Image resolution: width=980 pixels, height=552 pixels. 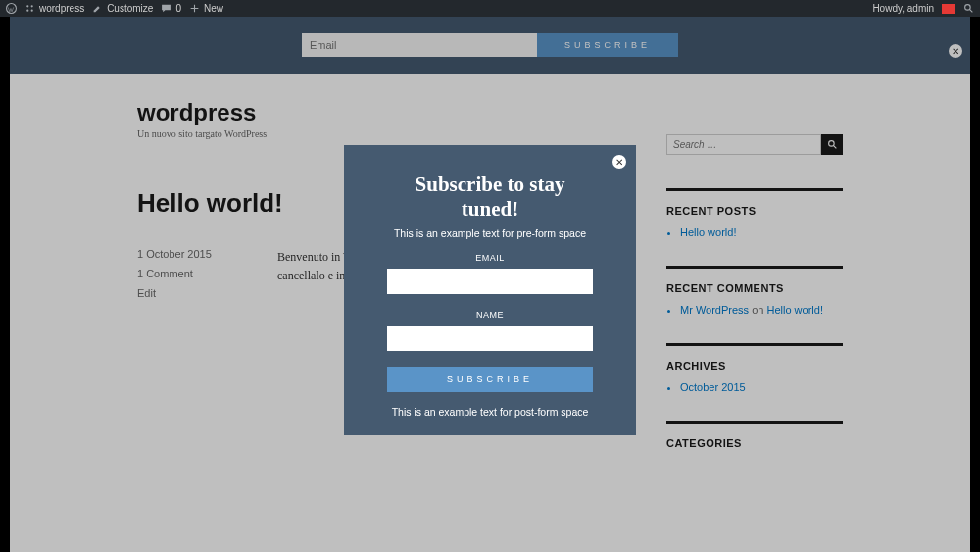 I want to click on admin-search-icon, so click(x=968, y=8).